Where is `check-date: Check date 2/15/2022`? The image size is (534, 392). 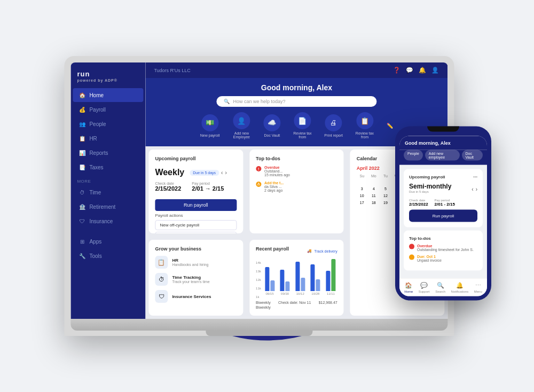
check-date: Check date 2/15/2022 is located at coordinates (168, 187).